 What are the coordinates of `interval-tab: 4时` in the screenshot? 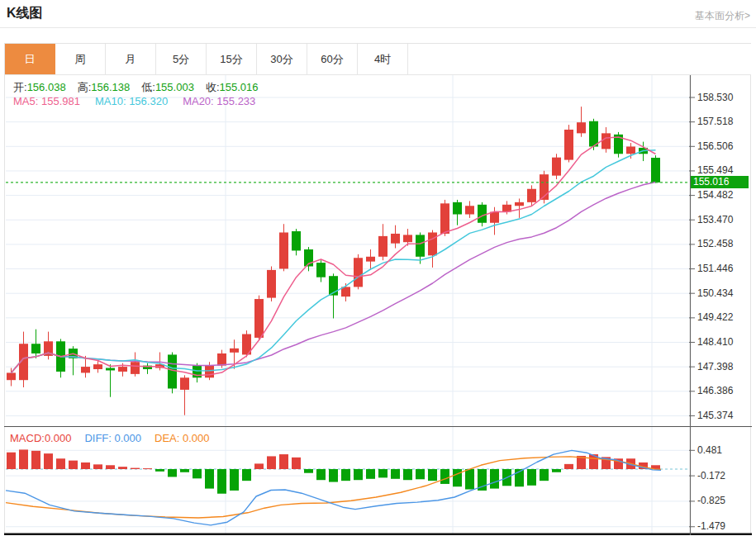 It's located at (383, 59).